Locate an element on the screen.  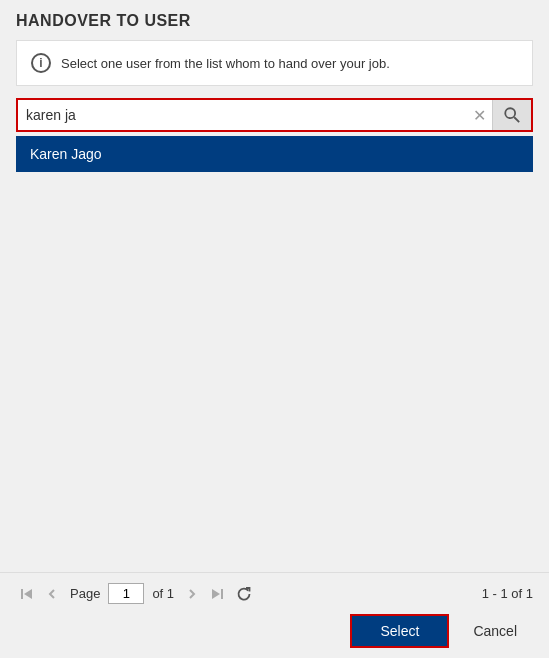
clear-search-button: ✕ is located at coordinates (480, 116).